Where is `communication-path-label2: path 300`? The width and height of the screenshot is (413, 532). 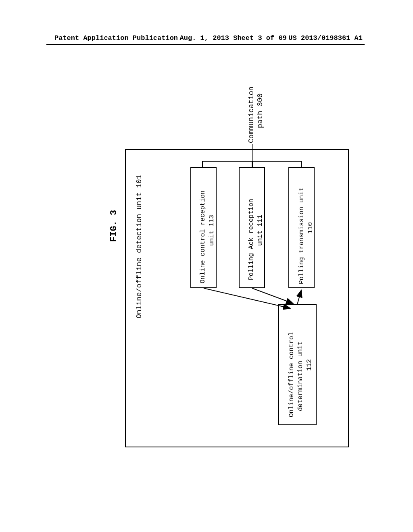 communication-path-label2: path 300 is located at coordinates (260, 111).